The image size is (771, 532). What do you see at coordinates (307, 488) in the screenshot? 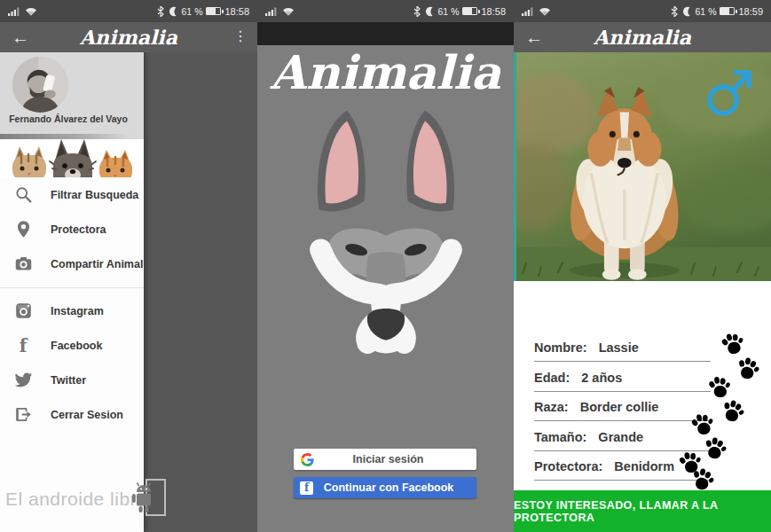
I see `facebook-logo-icon: f` at bounding box center [307, 488].